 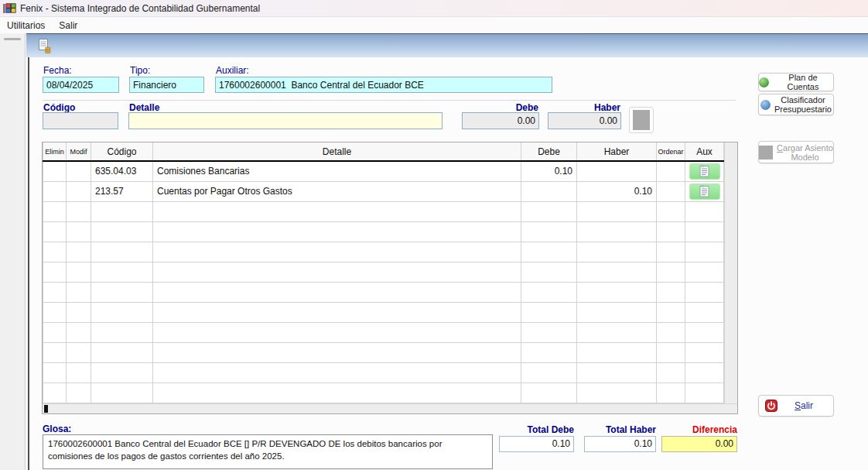 I want to click on glosa-label: Glosa:, so click(x=57, y=429).